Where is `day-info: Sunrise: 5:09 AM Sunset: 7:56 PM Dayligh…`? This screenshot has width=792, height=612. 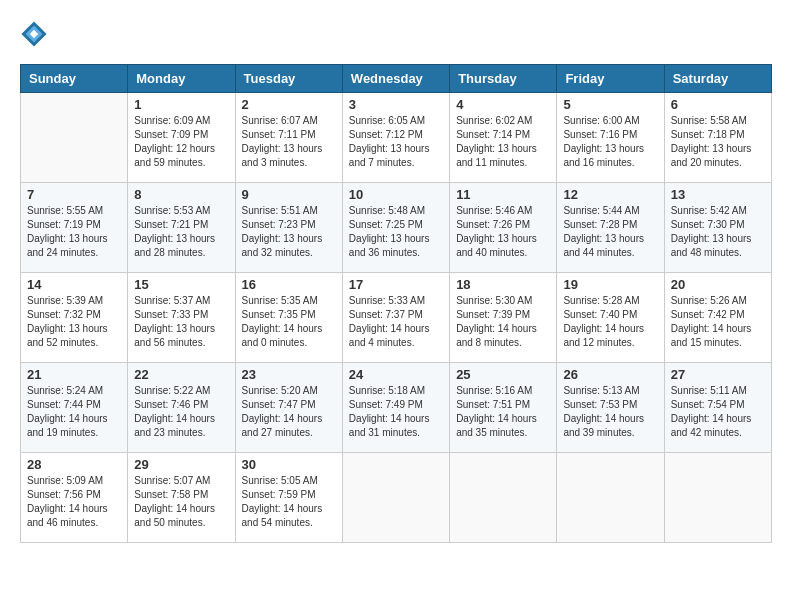 day-info: Sunrise: 5:09 AM Sunset: 7:56 PM Dayligh… is located at coordinates (74, 502).